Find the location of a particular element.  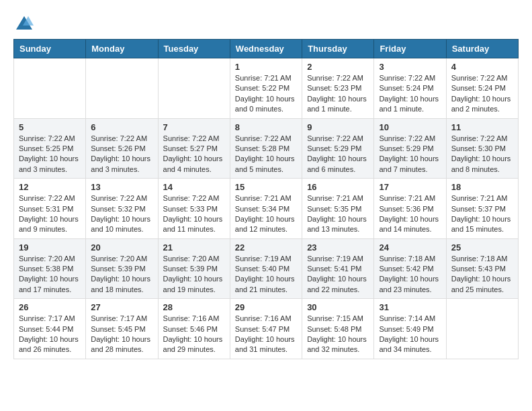

day-number: 8 is located at coordinates (266, 128).